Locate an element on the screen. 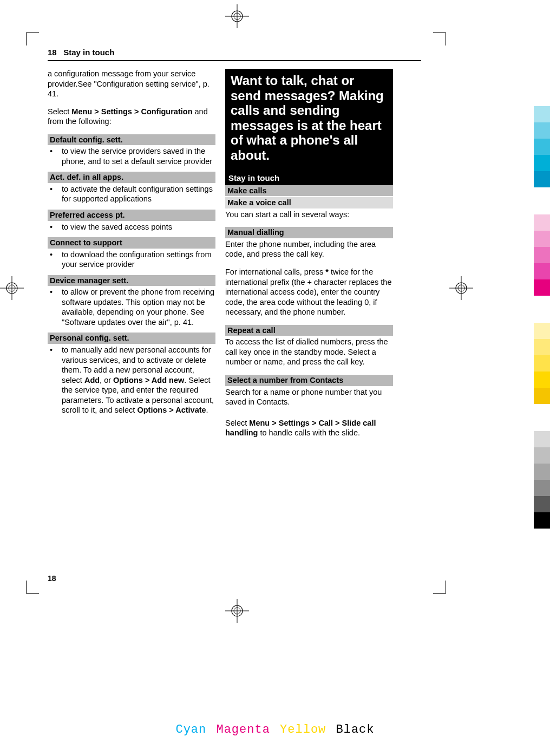 This screenshot has width=550, height=756. bullet-text: to view the service providers saved in t… is located at coordinates (139, 156).